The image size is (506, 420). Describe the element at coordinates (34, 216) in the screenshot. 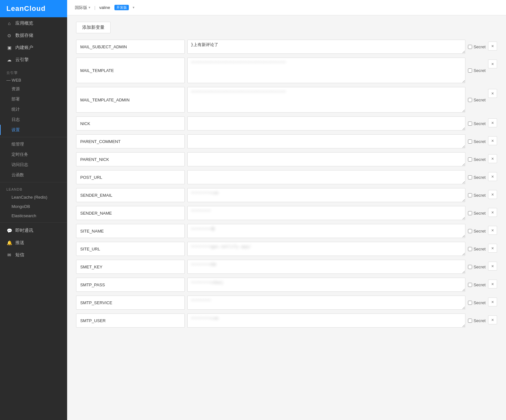

I see `sidebar-sub-item-elasticsearch: Elasticsearch` at that location.